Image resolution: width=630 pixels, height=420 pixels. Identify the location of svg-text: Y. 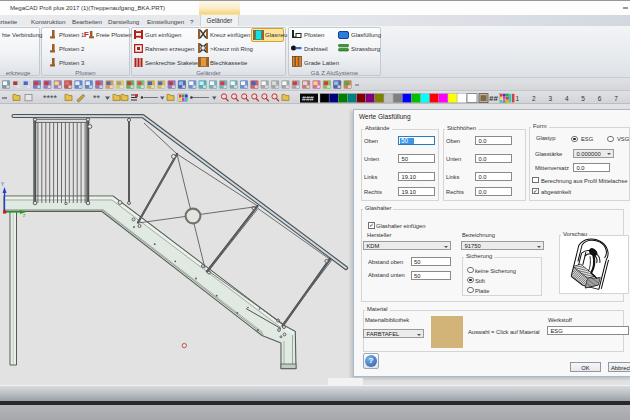
(2, 184).